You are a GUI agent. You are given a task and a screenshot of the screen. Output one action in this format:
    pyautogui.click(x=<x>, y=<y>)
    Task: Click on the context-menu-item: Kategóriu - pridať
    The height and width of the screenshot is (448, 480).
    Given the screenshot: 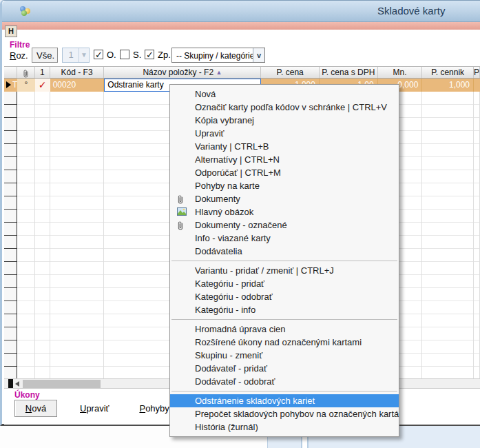 What is the action you would take?
    pyautogui.click(x=284, y=284)
    